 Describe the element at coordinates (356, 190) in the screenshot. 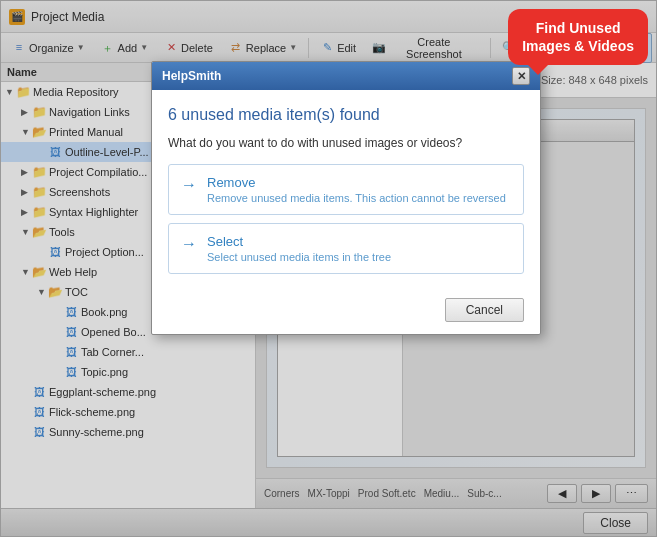

I see `remove-option-content: Remove Remove unused media items. This a…` at that location.